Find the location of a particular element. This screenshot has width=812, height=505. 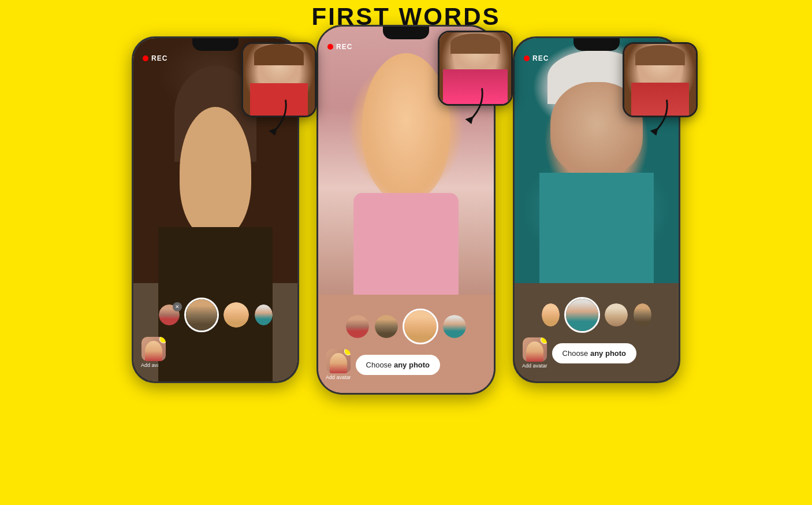

rec-label-2: REC is located at coordinates (344, 47).